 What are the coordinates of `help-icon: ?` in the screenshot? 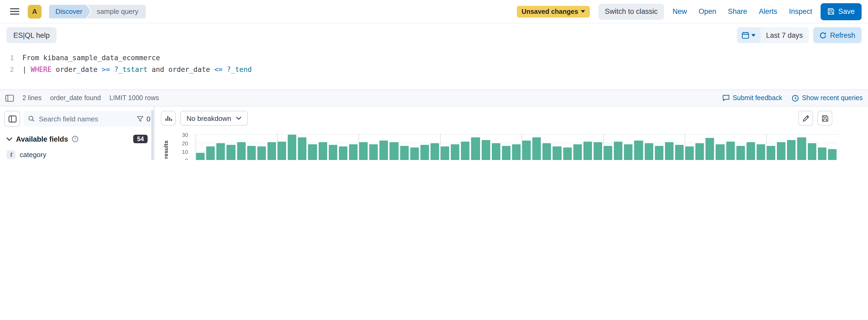 It's located at (75, 139).